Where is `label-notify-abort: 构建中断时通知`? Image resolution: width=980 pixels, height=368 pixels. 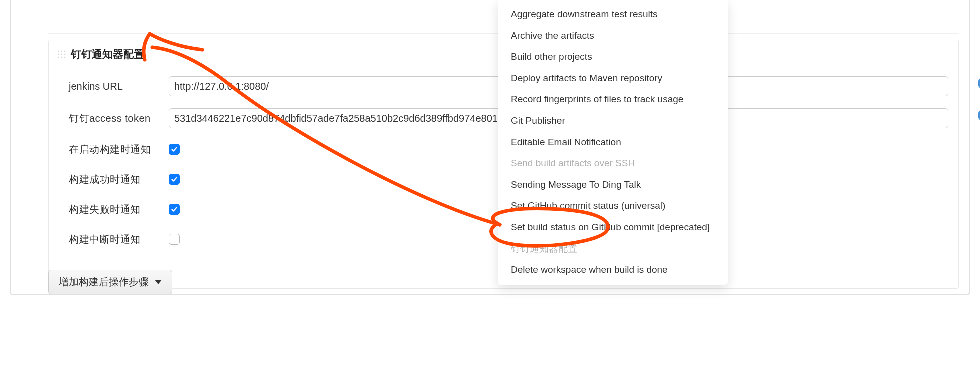
label-notify-abort: 构建中断时通知 is located at coordinates (119, 240).